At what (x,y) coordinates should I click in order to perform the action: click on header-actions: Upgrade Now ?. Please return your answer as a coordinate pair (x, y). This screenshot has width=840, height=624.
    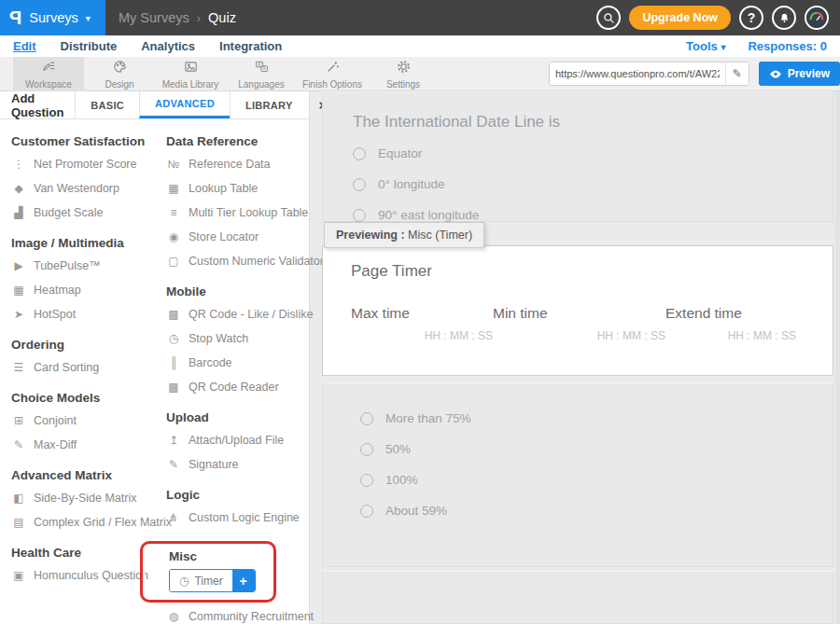
    Looking at the image, I should click on (719, 18).